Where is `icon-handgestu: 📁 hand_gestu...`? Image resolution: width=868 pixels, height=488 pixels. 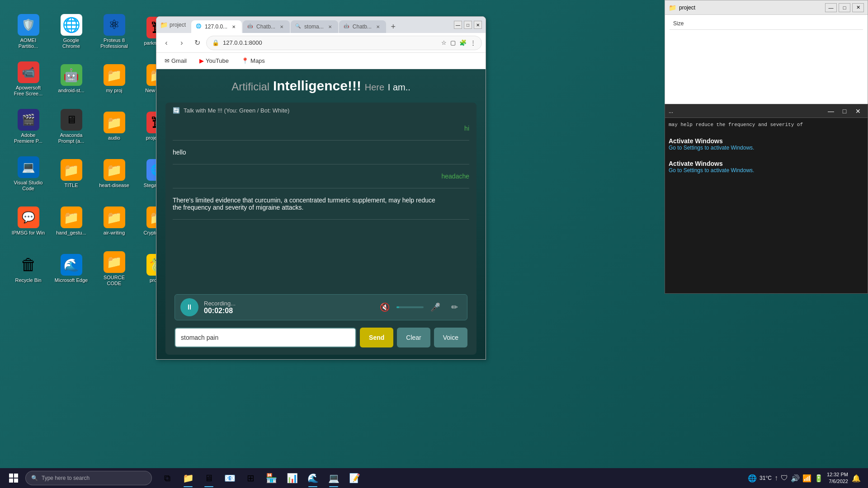 icon-handgestu: 📁 hand_gestu... is located at coordinates (71, 221).